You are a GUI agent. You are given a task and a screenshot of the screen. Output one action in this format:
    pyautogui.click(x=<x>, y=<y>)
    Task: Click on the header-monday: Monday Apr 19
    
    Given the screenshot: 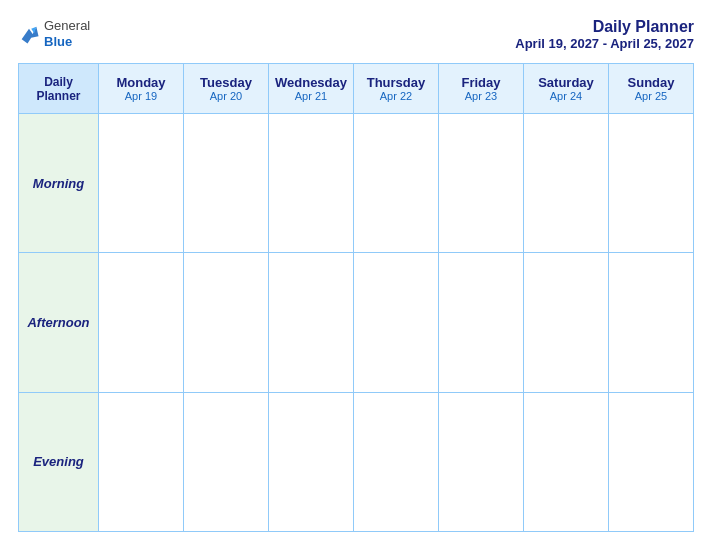 What is the action you would take?
    pyautogui.click(x=142, y=89)
    